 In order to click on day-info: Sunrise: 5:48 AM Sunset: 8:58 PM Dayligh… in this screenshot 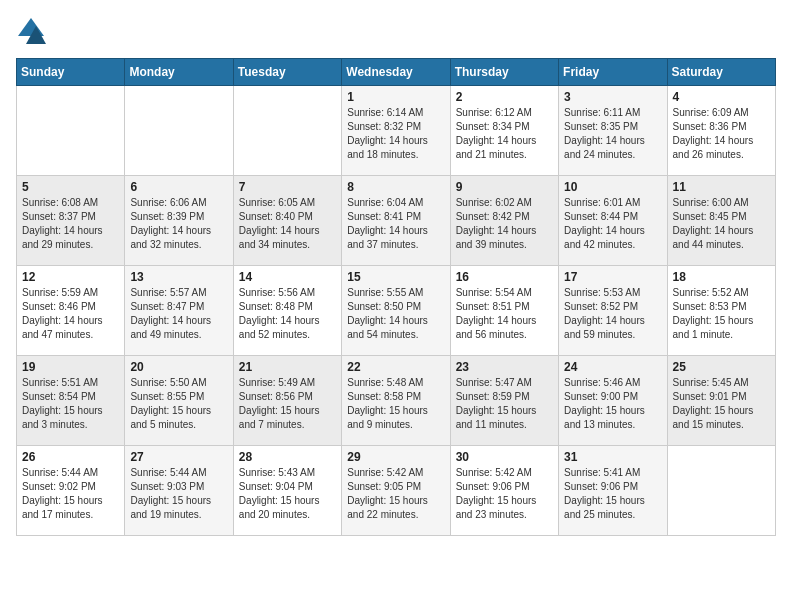, I will do `click(396, 404)`.